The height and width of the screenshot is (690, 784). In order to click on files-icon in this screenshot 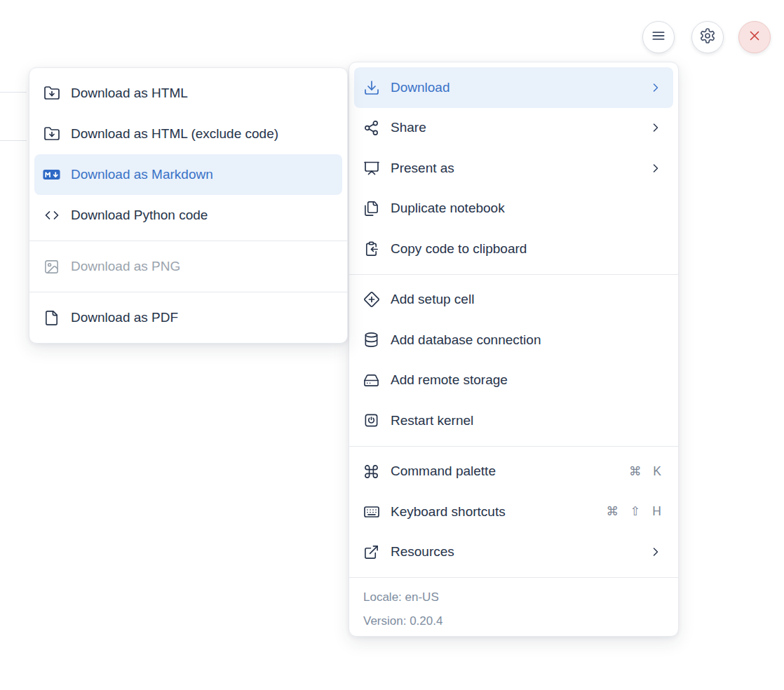, I will do `click(372, 209)`.